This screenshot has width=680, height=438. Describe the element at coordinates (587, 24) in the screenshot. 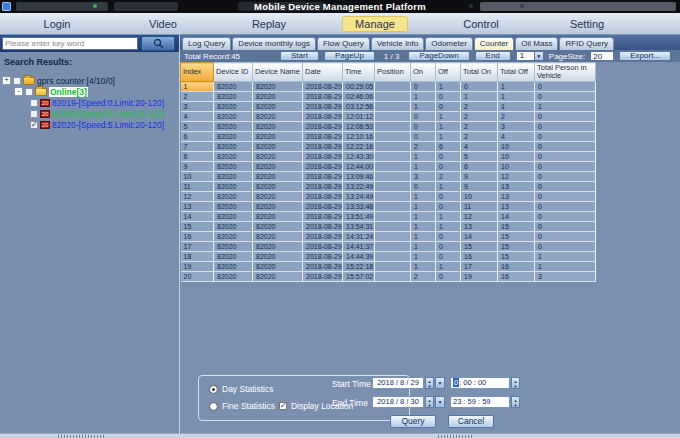

I see `menu-item-setting: Setting` at that location.